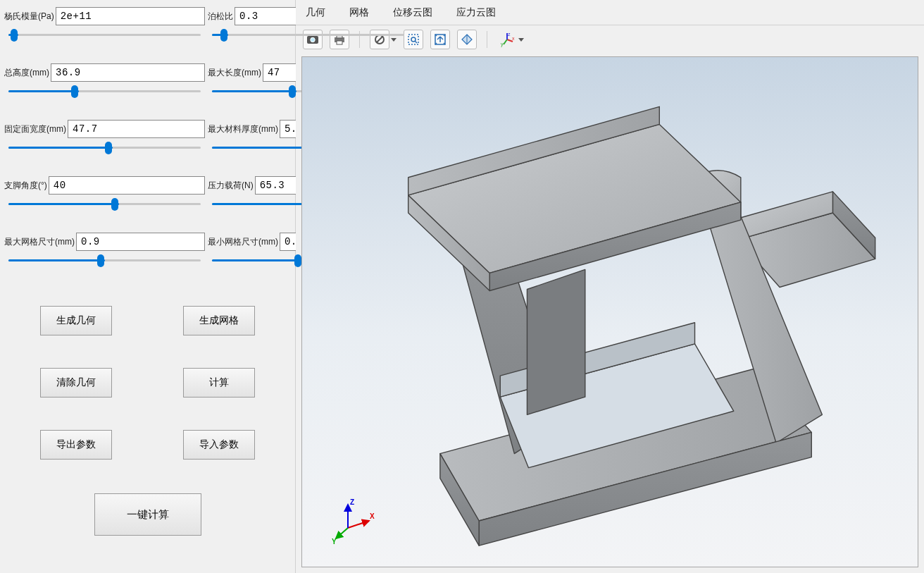 The height and width of the screenshot is (573, 924). Describe the element at coordinates (130, 16) in the screenshot. I see `youngs-modulus-input` at that location.